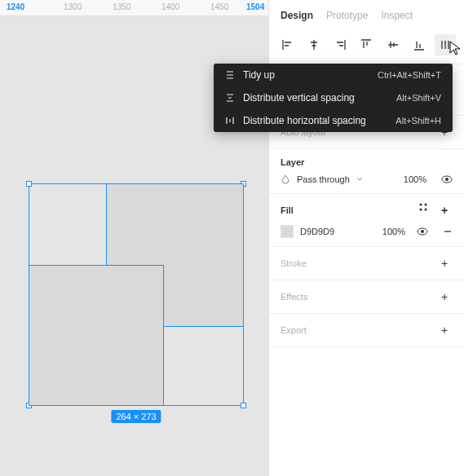 Image resolution: width=464 pixels, height=476 pixels. Describe the element at coordinates (96, 336) in the screenshot. I see `rectangle-shape` at that location.